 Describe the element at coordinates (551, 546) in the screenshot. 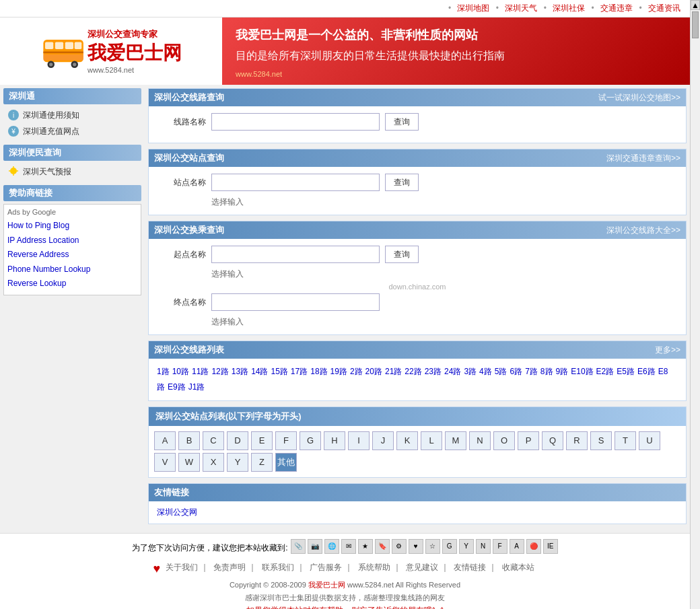

I see `bookmark-icon-16: IE` at that location.